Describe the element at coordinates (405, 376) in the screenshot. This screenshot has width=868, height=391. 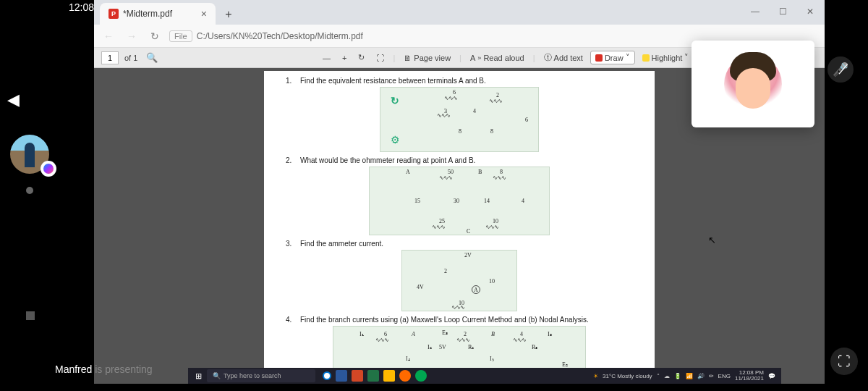
I see `browser-icon` at that location.